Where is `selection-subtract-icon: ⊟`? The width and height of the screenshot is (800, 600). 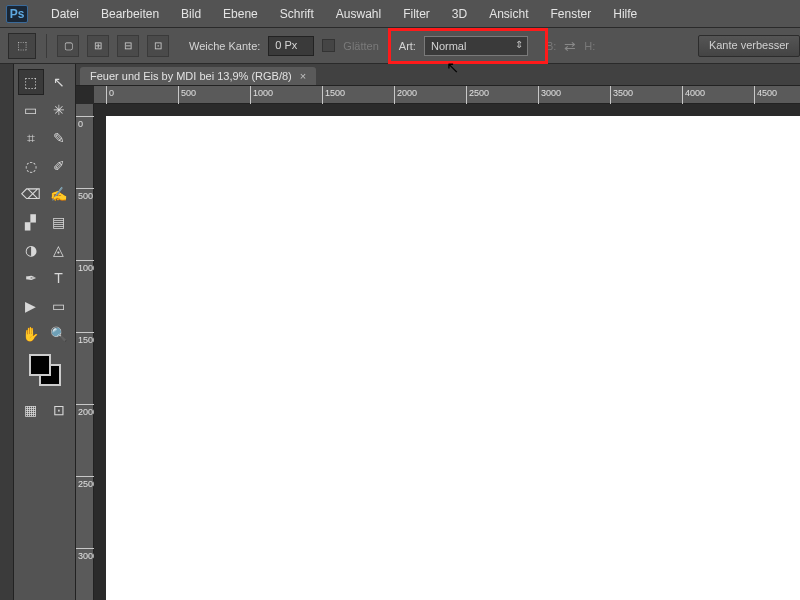
selection-subtract-icon: ⊟ is located at coordinates (128, 46).